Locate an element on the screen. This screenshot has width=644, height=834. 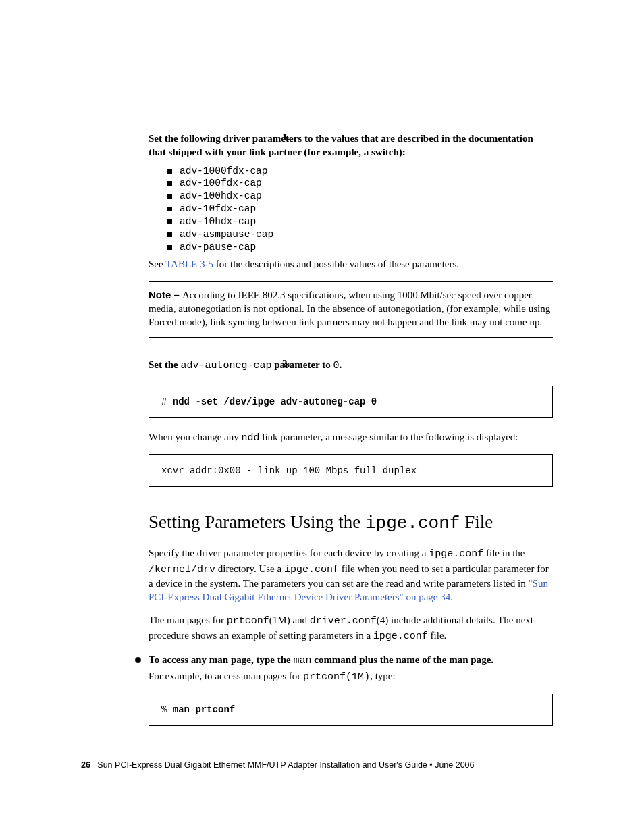
list-item: adv-10fdx-cap is located at coordinates (360, 209).